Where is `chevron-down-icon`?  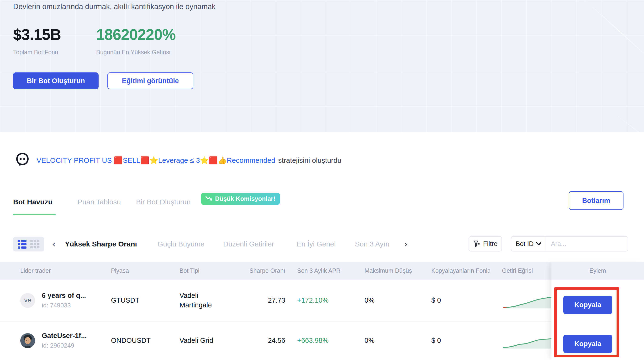
chevron-down-icon is located at coordinates (538, 244).